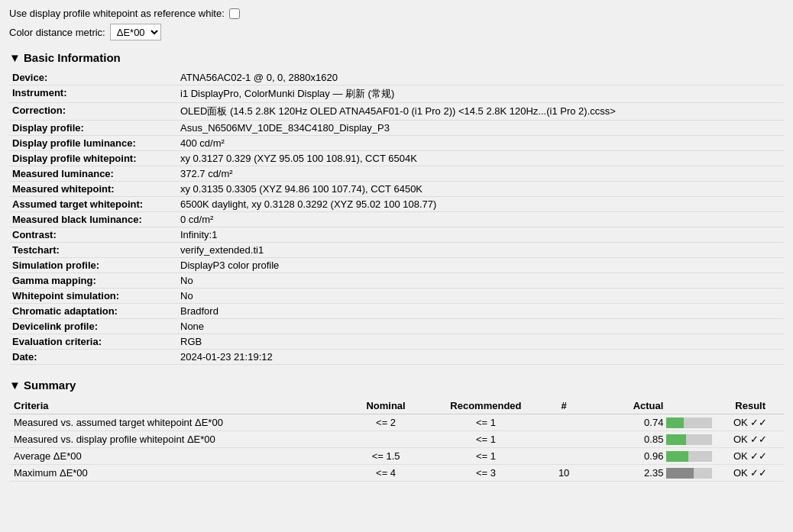  Describe the element at coordinates (396, 95) in the screenshot. I see `info-row: Instrument:i1 DisplayPro, ColorMunki Dis…` at that location.